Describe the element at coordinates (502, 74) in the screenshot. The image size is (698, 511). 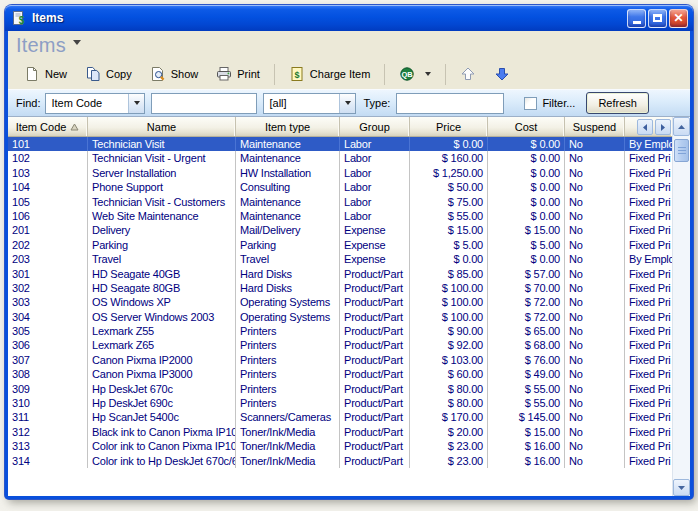
I see `move-down-button` at that location.